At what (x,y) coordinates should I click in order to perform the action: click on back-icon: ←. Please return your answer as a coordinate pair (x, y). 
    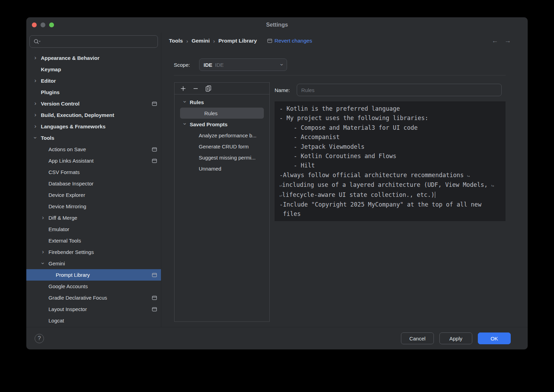
    Looking at the image, I should click on (495, 41).